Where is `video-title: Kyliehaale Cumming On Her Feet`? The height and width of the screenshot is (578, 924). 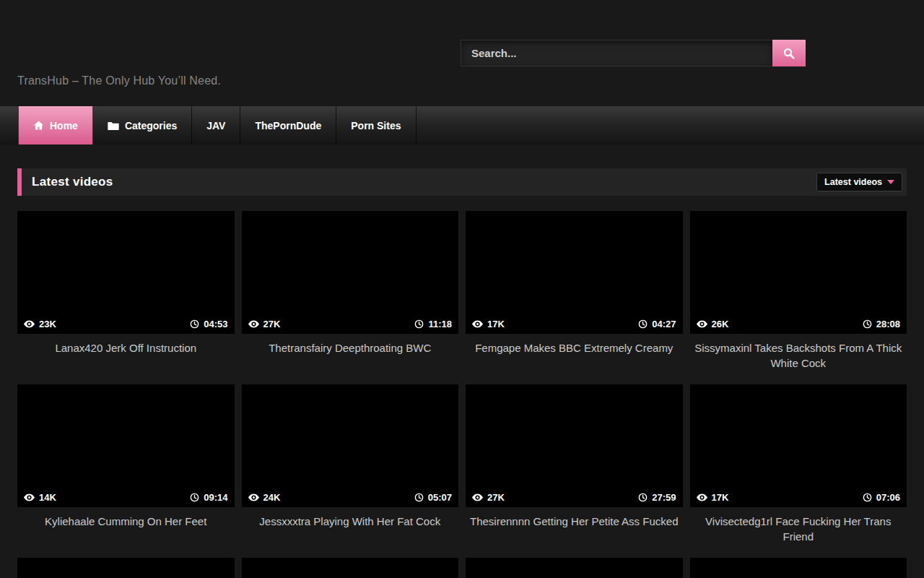
video-title: Kyliehaale Cumming On Her Feet is located at coordinates (126, 532).